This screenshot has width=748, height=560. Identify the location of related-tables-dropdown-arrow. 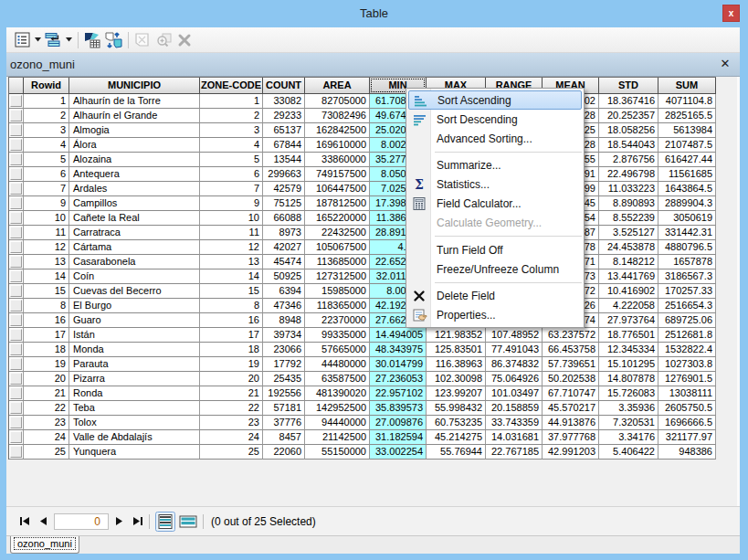
(69, 40).